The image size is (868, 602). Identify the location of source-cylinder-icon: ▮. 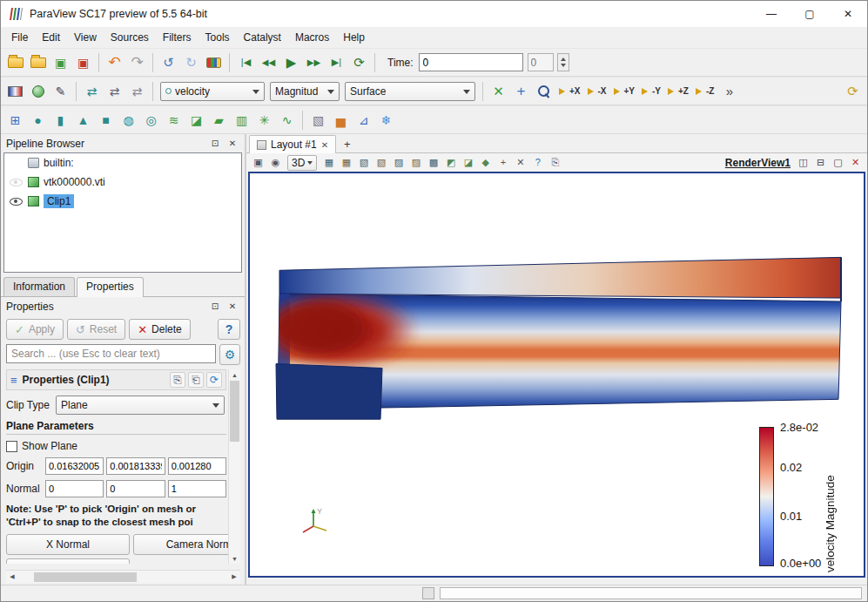
(61, 120).